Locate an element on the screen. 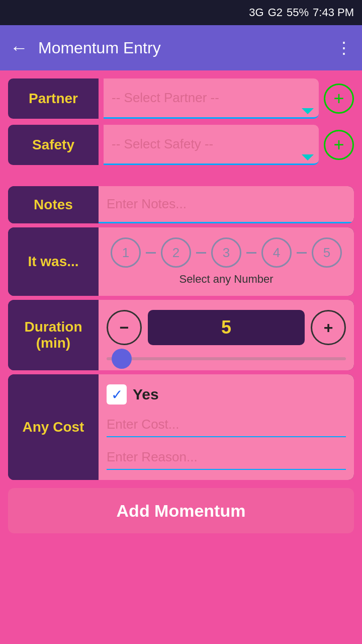 This screenshot has width=362, height=644. safety-add-icon: + is located at coordinates (339, 145).